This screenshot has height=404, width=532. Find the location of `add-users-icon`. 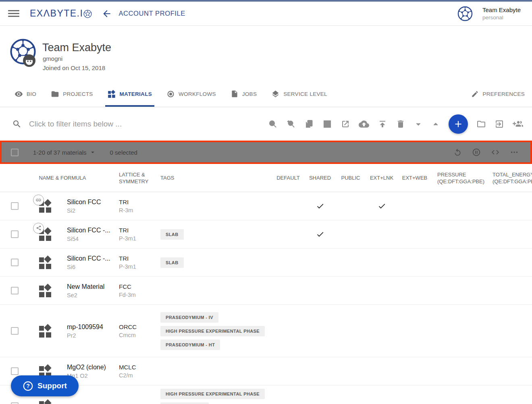

add-users-icon is located at coordinates (518, 124).